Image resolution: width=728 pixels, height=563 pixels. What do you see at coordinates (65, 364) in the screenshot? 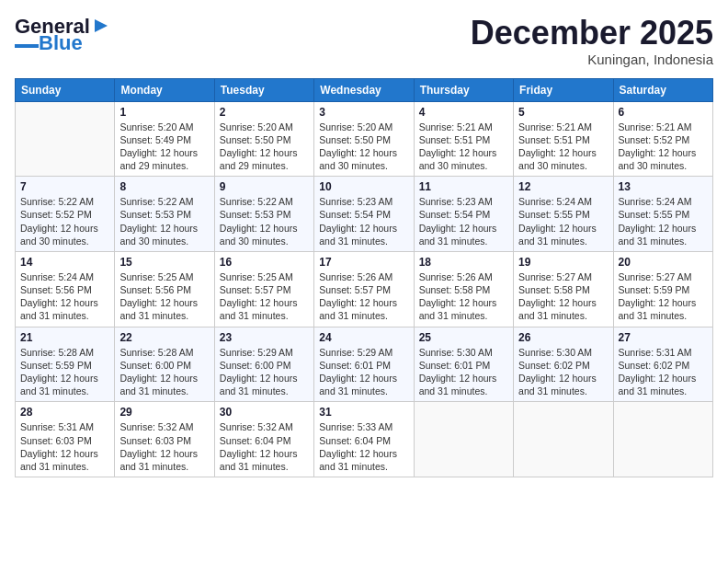
I see `table-row: 21Sunrise: 5:28 AM Sunset: 5:59 PM Dayli…` at bounding box center [65, 364].